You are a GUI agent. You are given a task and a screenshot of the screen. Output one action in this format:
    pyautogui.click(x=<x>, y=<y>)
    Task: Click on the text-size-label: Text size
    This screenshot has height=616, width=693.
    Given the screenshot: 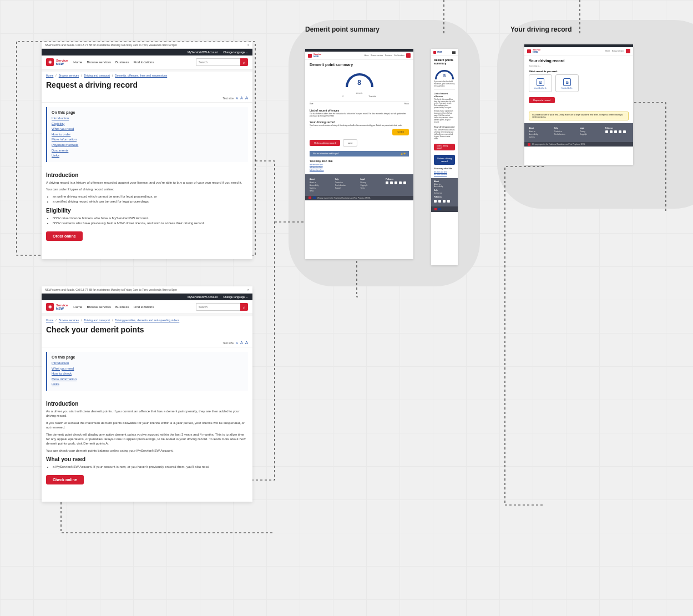 What is the action you would take?
    pyautogui.click(x=229, y=343)
    